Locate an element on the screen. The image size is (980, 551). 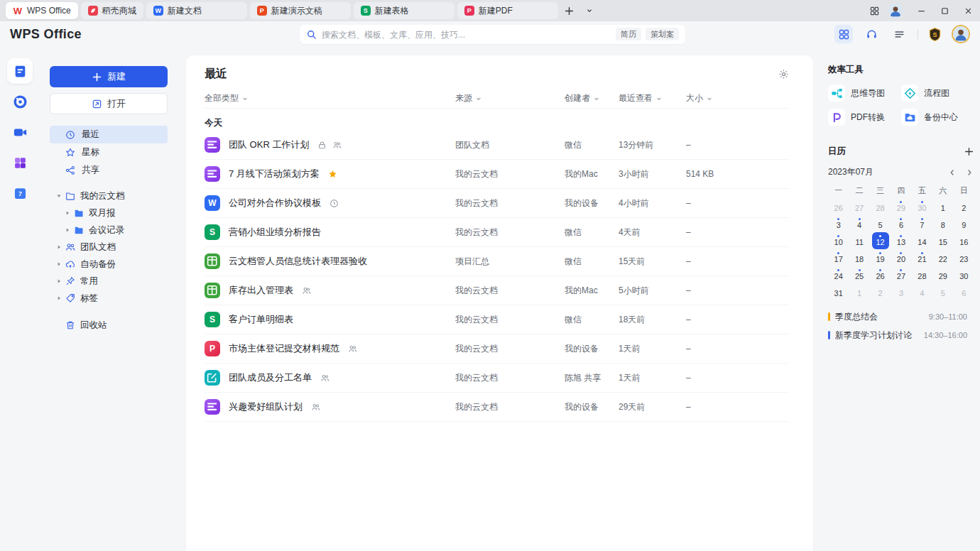
file-row: 云文档管人员信息统计表理器验收项目汇总微信15天前– is located at coordinates (497, 261).